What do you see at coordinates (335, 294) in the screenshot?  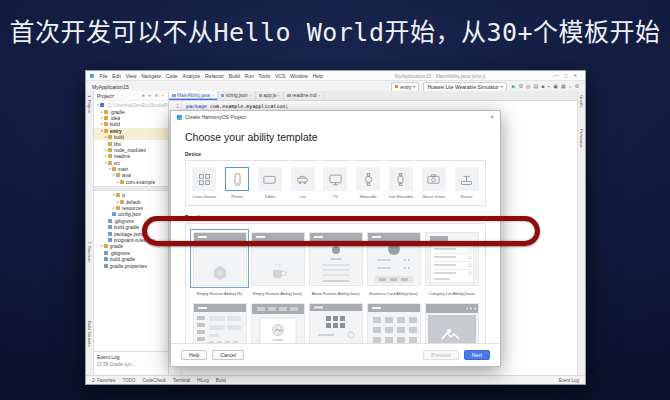 I see `template-name: About Feature Ability(Java)` at bounding box center [335, 294].